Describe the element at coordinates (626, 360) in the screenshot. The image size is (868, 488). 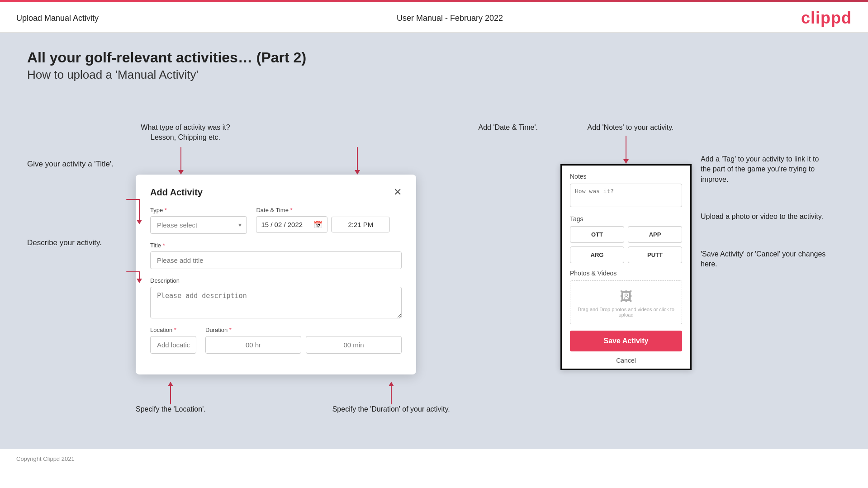
I see `cancel-button: Cancel` at that location.